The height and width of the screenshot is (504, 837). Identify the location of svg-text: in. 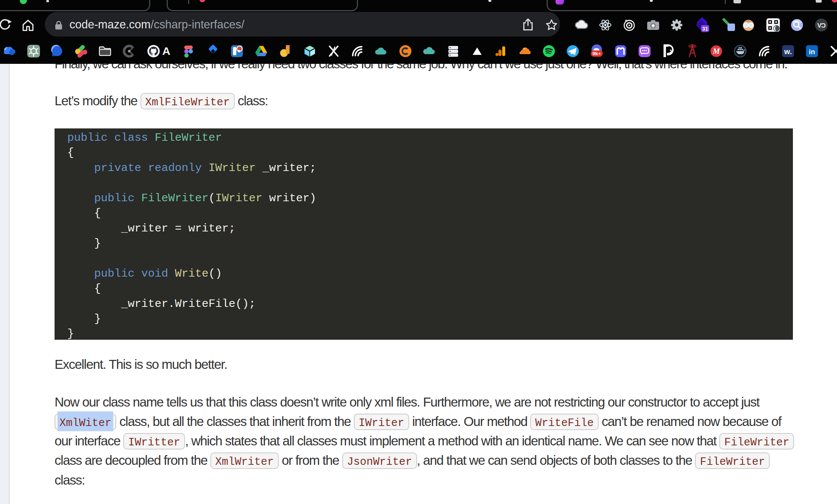
(812, 52).